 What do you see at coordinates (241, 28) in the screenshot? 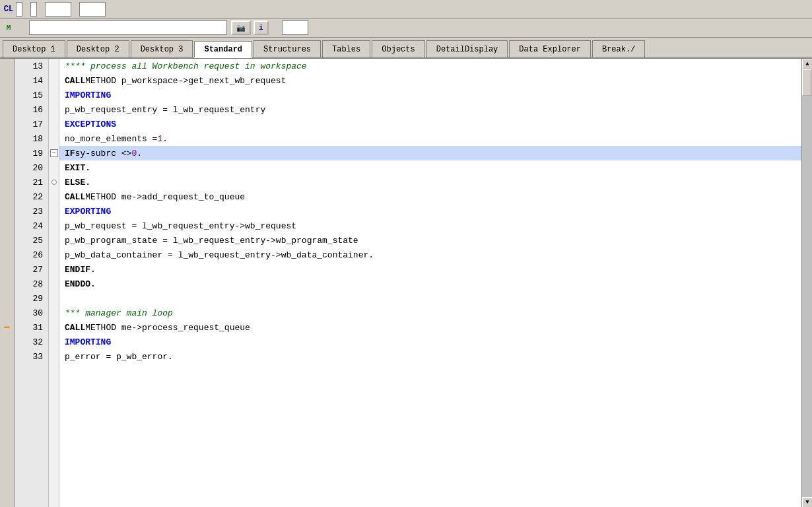
I see `screenshot-btn: 📷` at bounding box center [241, 28].